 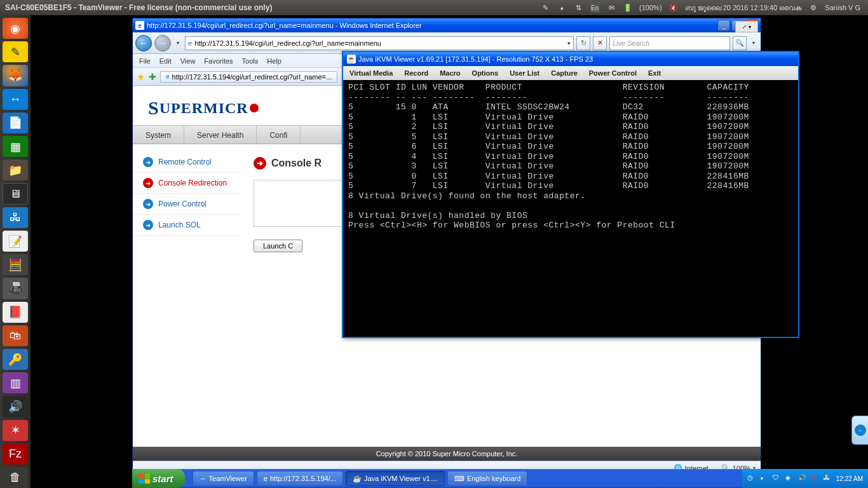 I want to click on system-tray: ✎ ⬧ ⇅ En ✉ 🔋 (100%) 🔇 ബു ജൂലൈ 20 2016 12…, so click(x=703, y=8).